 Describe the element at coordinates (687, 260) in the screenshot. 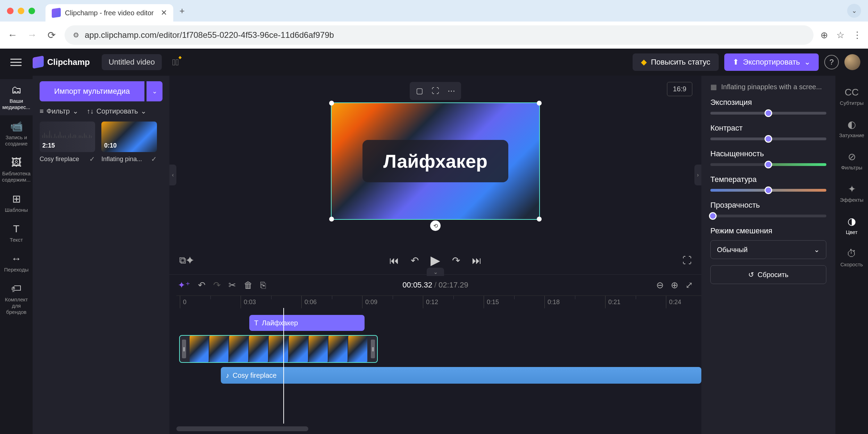

I see `fullscreen-button: ⛶` at that location.